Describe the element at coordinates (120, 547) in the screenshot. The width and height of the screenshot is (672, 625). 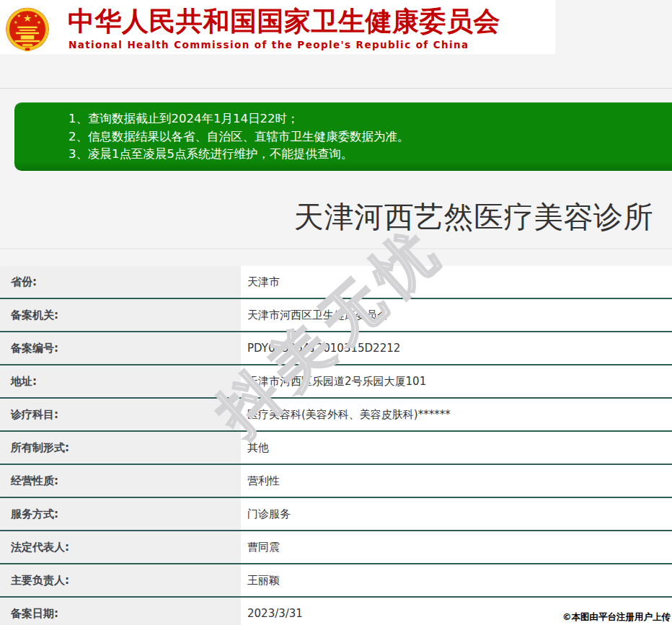
I see `row-label: 法定代表人:` at that location.